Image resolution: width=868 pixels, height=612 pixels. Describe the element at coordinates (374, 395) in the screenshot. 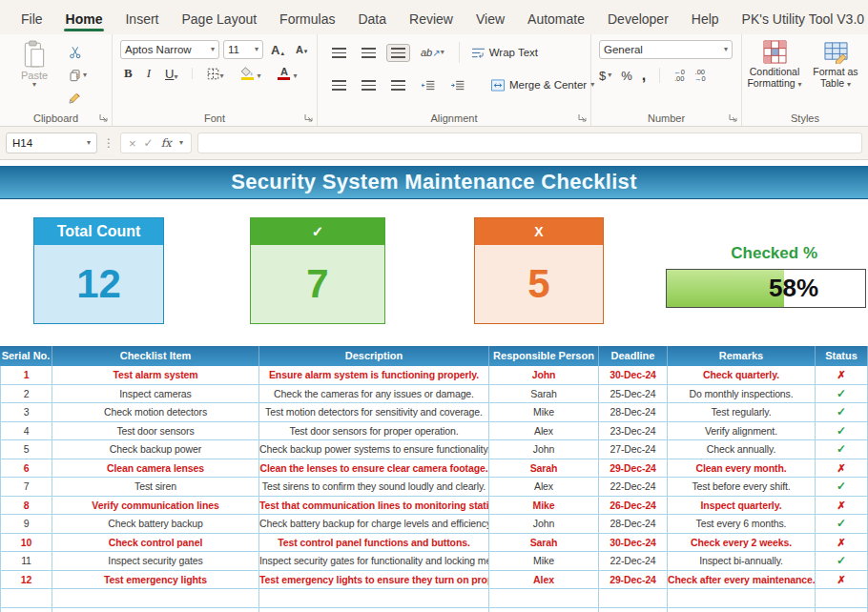

I see `cell-description: Check the cameras for any issues or dama…` at that location.